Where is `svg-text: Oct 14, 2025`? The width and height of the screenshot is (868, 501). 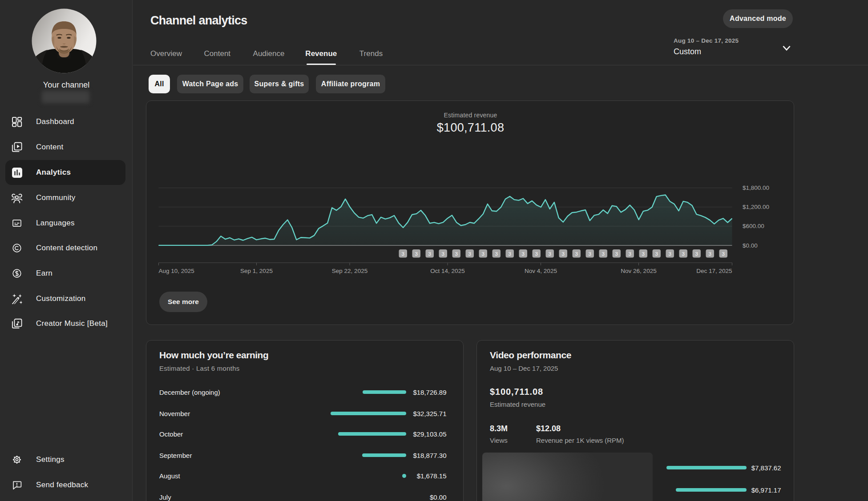
svg-text: Oct 14, 2025 is located at coordinates (448, 271).